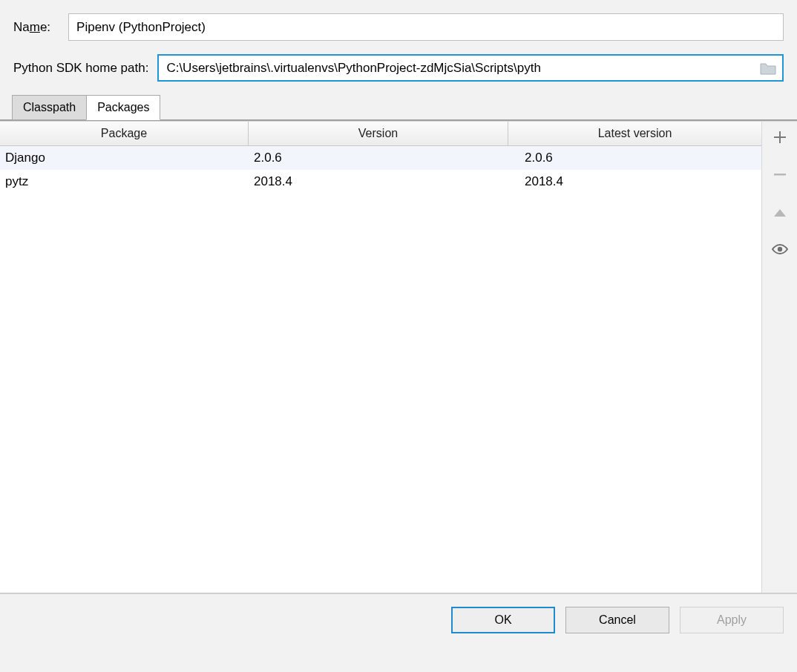 This screenshot has height=672, width=797. What do you see at coordinates (732, 620) in the screenshot?
I see `apply-button: Apply` at bounding box center [732, 620].